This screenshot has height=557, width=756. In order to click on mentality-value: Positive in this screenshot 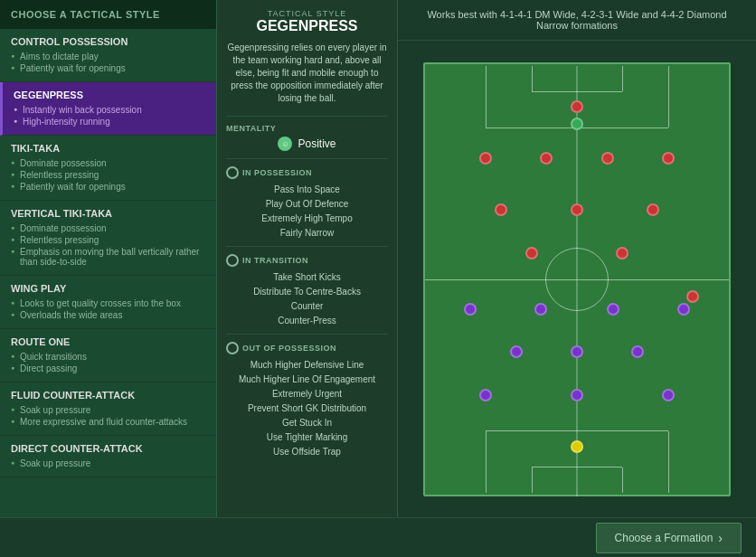, I will do `click(317, 144)`.